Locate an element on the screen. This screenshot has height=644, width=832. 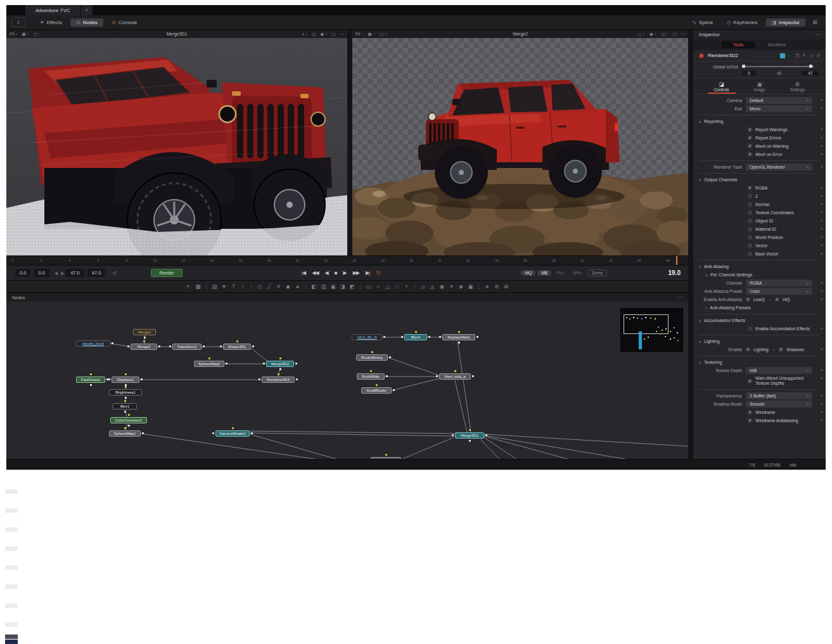
effects-button: ✶Effects is located at coordinates (51, 23).